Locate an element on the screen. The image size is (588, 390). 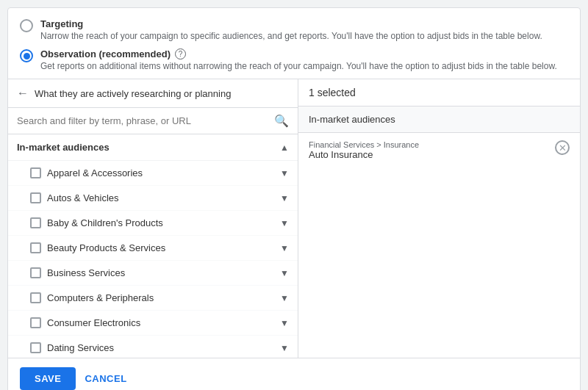
remove-selected-button: ✕ is located at coordinates (562, 148).